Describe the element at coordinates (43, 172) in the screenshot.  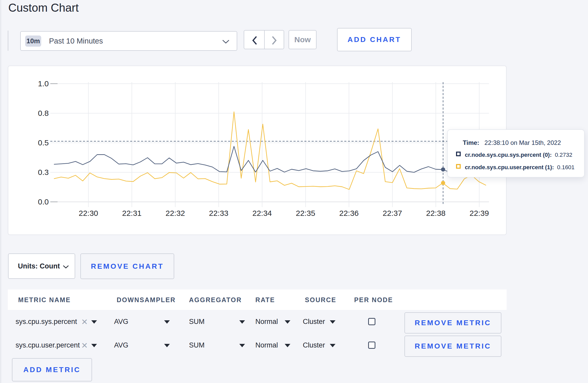
I see `svg-text: 0.3` at that location.